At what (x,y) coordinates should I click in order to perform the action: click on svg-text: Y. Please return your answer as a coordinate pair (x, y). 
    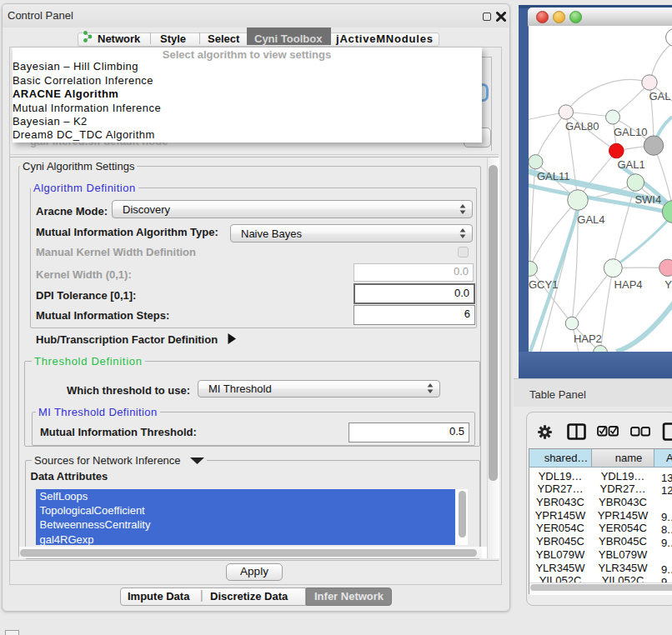
    Looking at the image, I should click on (669, 285).